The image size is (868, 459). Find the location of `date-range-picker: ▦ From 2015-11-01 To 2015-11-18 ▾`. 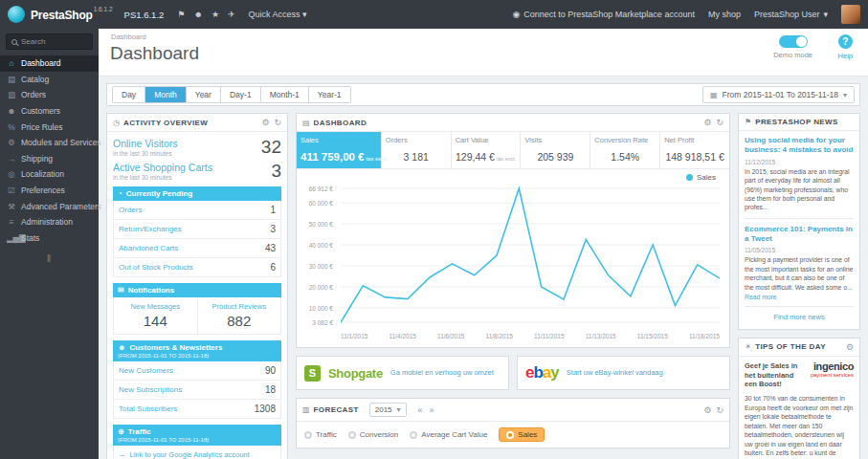

date-range-picker: ▦ From 2015-11-01 To 2015-11-18 ▾ is located at coordinates (779, 95).